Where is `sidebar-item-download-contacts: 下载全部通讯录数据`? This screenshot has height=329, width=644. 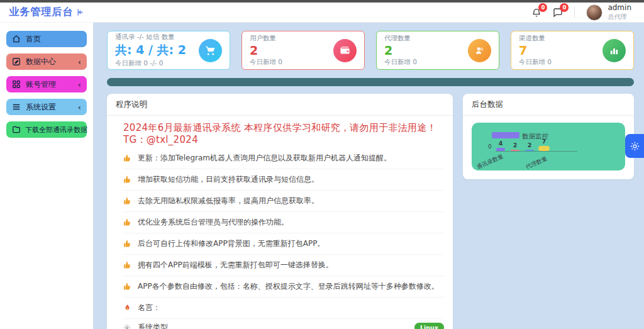 sidebar-item-download-contacts: 下载全部通讯录数据 is located at coordinates (47, 130).